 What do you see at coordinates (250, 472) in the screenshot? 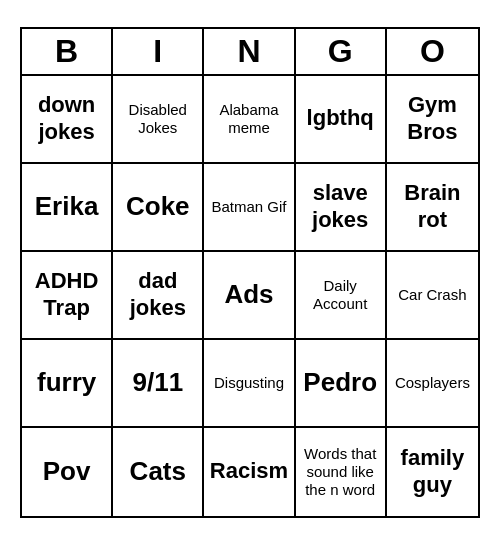
I see `bingo-cell: Racism` at bounding box center [250, 472].